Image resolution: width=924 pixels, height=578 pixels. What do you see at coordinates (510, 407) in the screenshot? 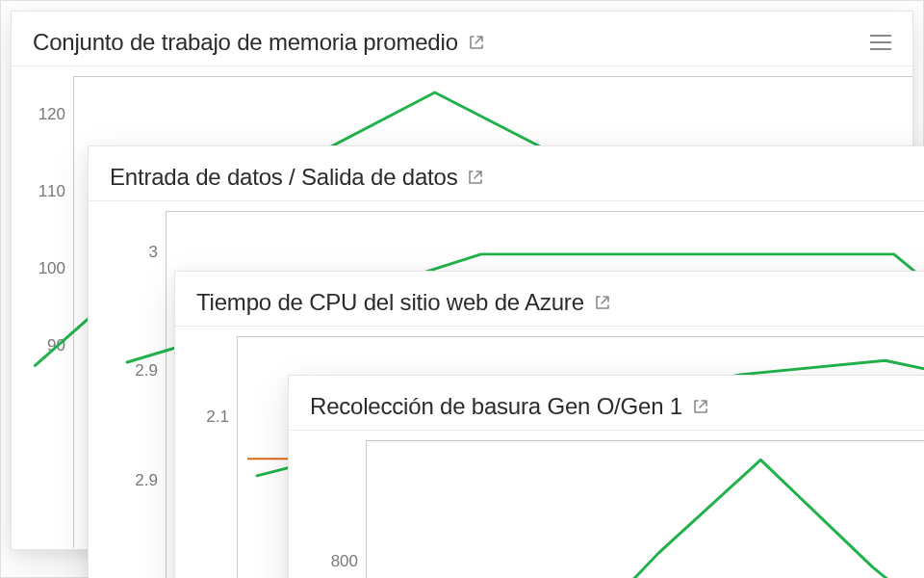
I see `card-title-row: Recolección de basura Gen O/Gen 1` at bounding box center [510, 407].